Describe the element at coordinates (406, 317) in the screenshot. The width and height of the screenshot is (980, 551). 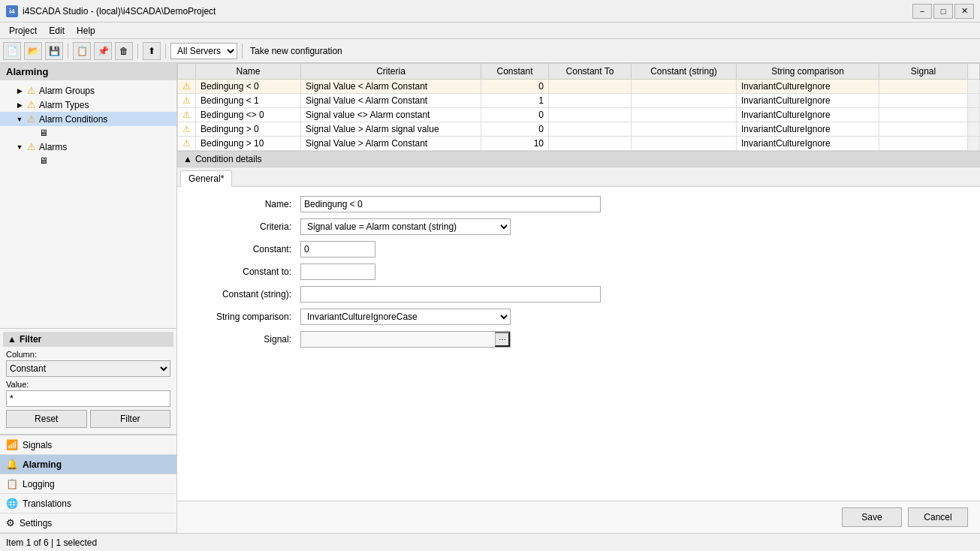
I see `string-comp-select: InvariantCultureIgnoreCaseInvariantCultu…` at that location.